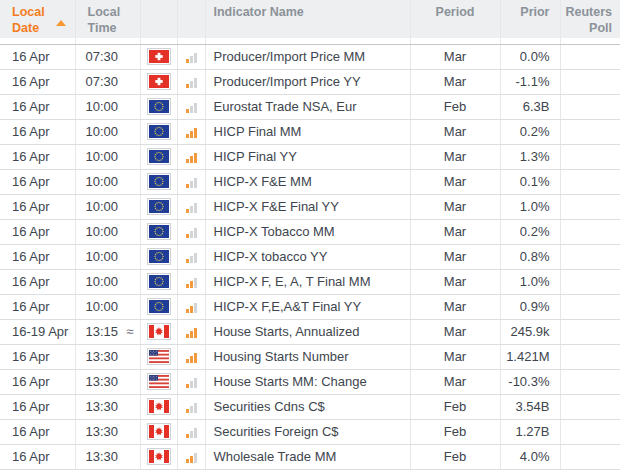 The width and height of the screenshot is (620, 470). What do you see at coordinates (530, 19) in the screenshot?
I see `column-header-prior: Prior` at bounding box center [530, 19].